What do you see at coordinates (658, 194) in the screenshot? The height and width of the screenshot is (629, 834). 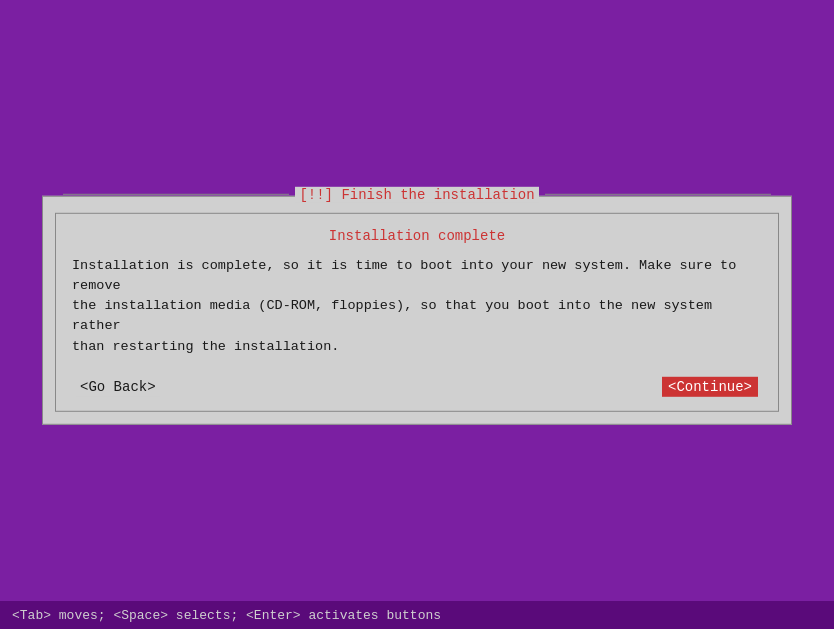 I see `title-line-right` at bounding box center [658, 194].